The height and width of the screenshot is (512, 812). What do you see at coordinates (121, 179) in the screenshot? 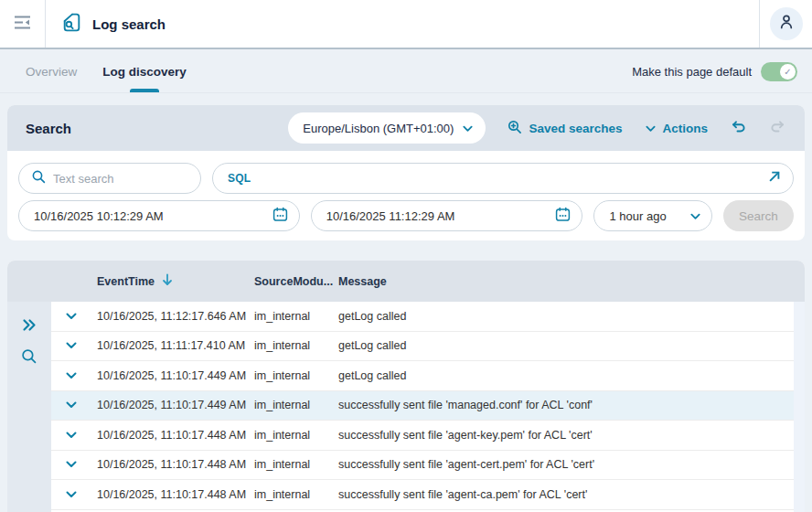
I see `text-search-input` at bounding box center [121, 179].